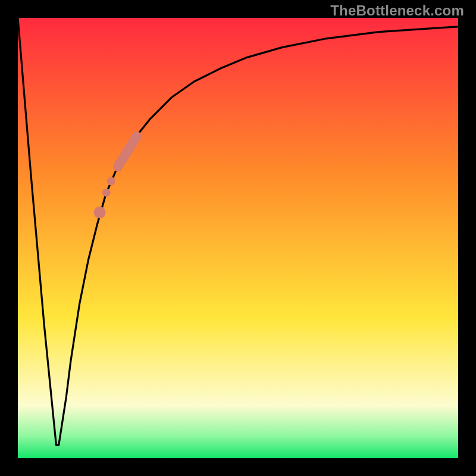 The image size is (476, 476). I want to click on watermark-text: TheBottleneck.com, so click(397, 11).